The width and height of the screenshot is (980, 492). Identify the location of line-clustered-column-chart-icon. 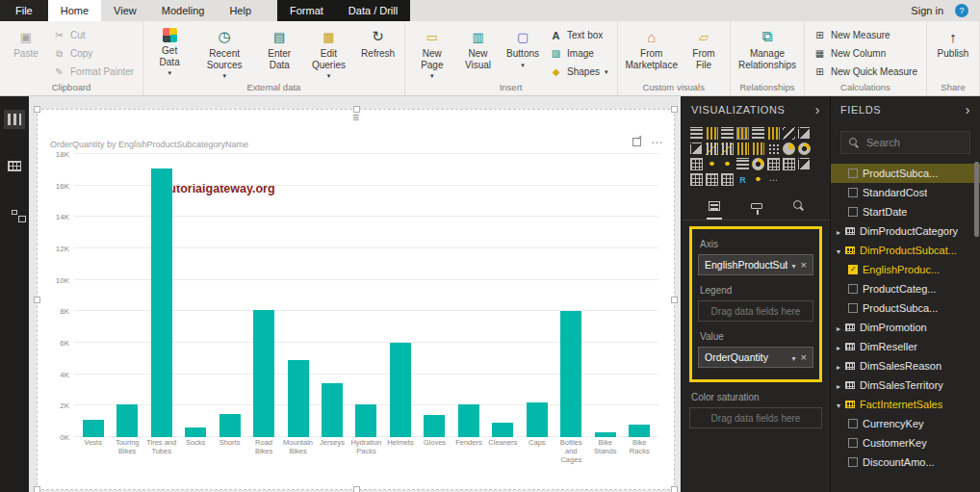
(712, 148).